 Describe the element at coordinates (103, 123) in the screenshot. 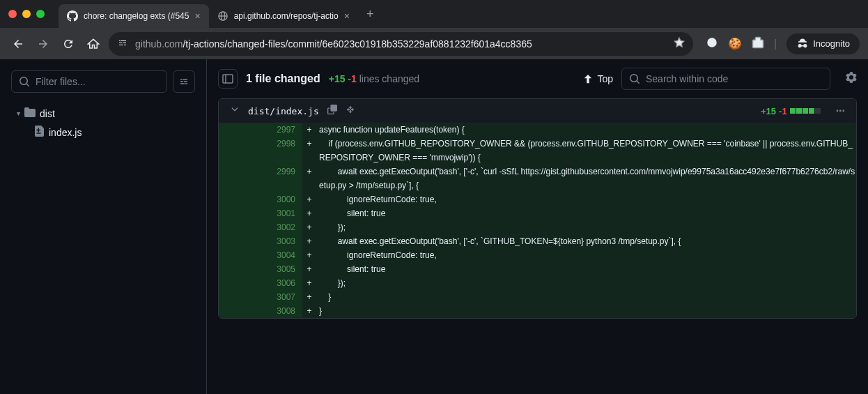

I see `file-tree: ▾ dist index.js` at that location.